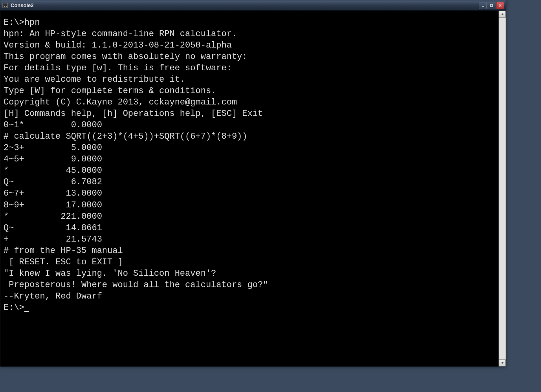 The image size is (541, 392). What do you see at coordinates (249, 148) in the screenshot?
I see `terminal-line: 2~3+ 5.0000` at bounding box center [249, 148].